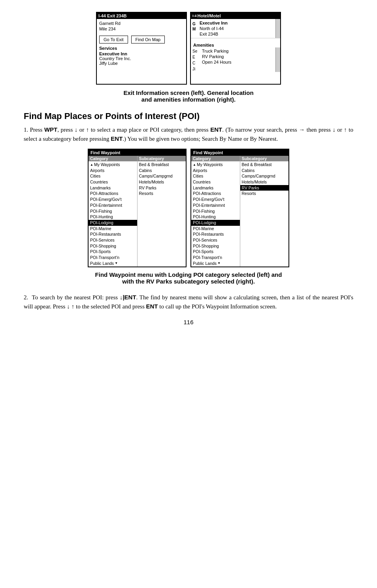 The image size is (377, 588). Describe the element at coordinates (188, 48) in the screenshot. I see `top-screens-row: I-44 Exit 234B Garnett Rd Mile 234 Go To…` at that location.